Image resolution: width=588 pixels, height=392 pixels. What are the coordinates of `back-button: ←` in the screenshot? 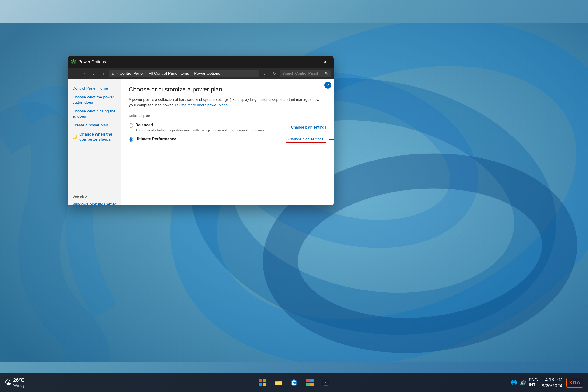 It's located at (74, 74).